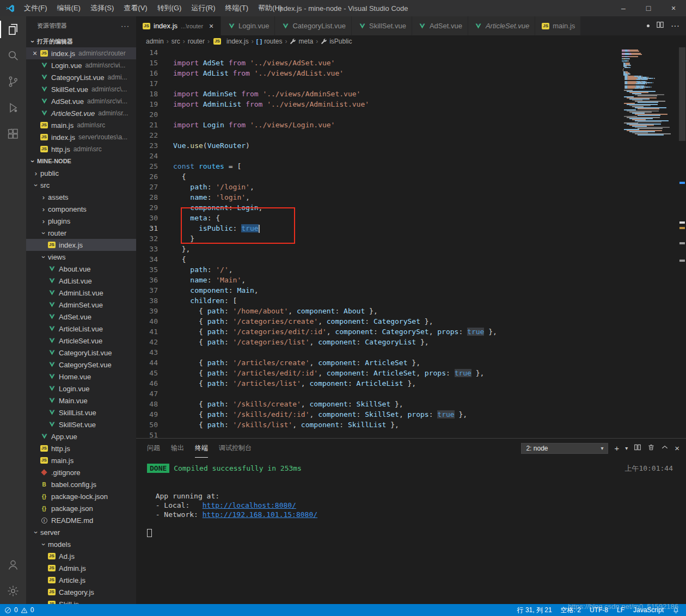  I want to click on tree-item-categorylist.vue: CategoryList.vue, so click(81, 353).